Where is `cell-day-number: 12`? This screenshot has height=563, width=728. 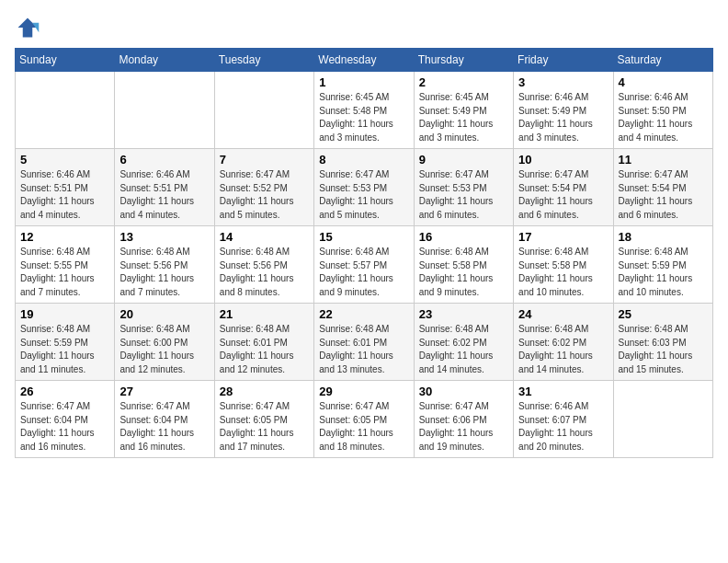 cell-day-number: 12 is located at coordinates (64, 237).